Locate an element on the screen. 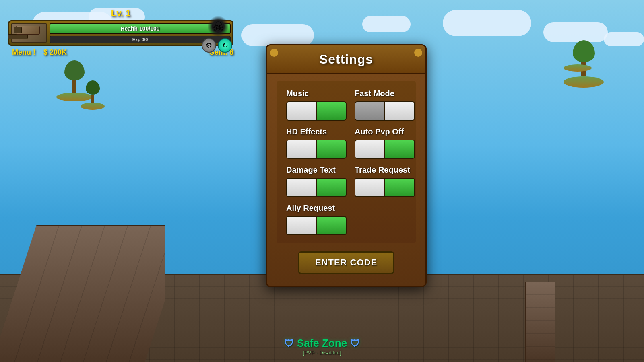 This screenshot has width=644, height=362. gear-icon: ⚙ is located at coordinates (209, 45).